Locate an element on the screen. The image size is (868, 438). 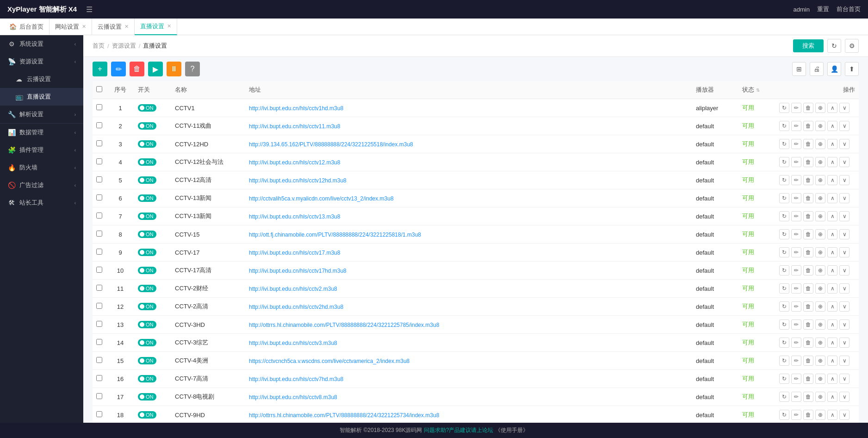
up-btn-10: ∧ is located at coordinates (832, 288).